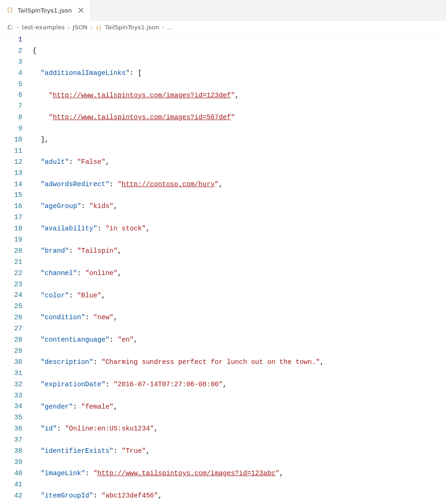 Image resolution: width=446 pixels, height=504 pixels. What do you see at coordinates (239, 140) in the screenshot?
I see `code-line: ],` at bounding box center [239, 140].